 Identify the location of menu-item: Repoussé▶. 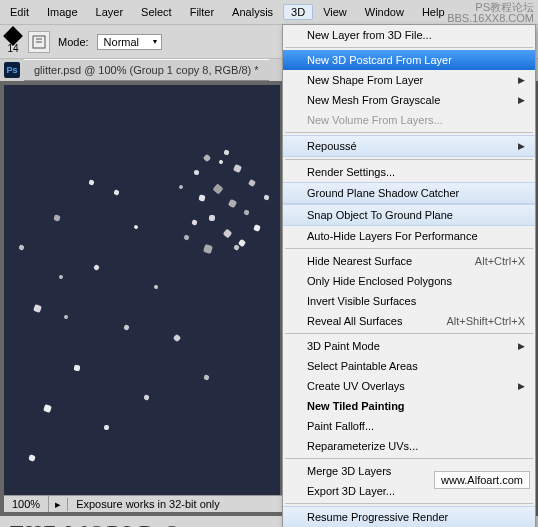
(409, 146).